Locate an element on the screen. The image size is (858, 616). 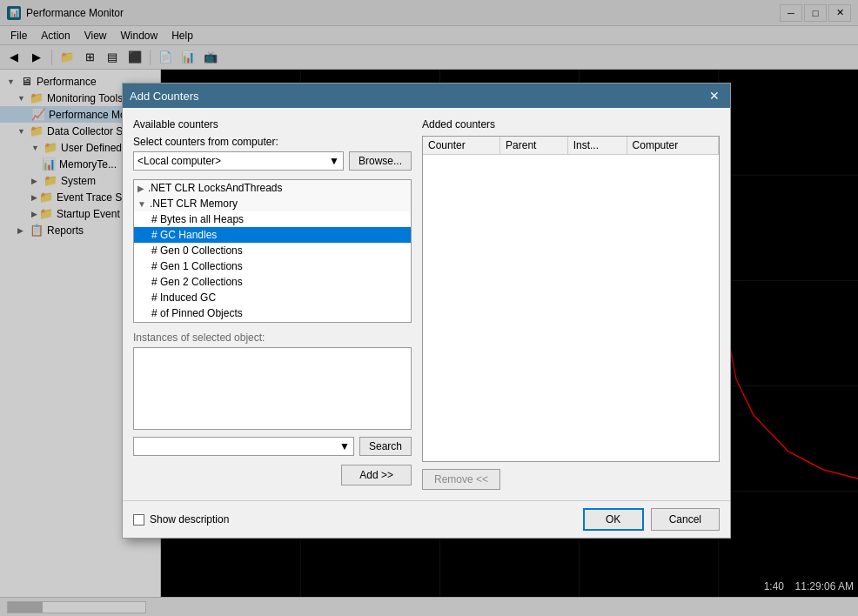
counter-item-gen0: # Gen 0 Collections is located at coordinates (272, 251).